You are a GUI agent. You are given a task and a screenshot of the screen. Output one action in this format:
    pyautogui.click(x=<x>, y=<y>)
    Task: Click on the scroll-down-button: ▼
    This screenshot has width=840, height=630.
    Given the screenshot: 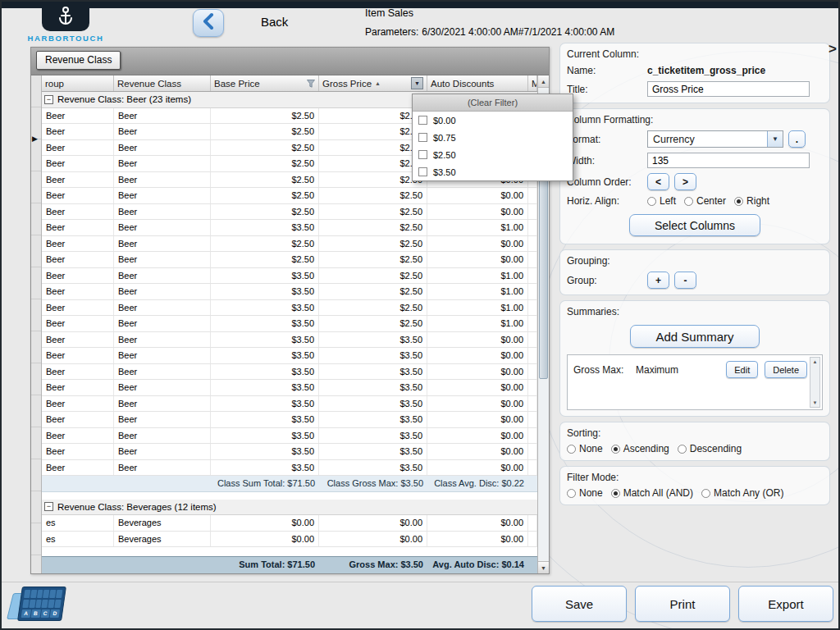 What is the action you would take?
    pyautogui.click(x=543, y=568)
    